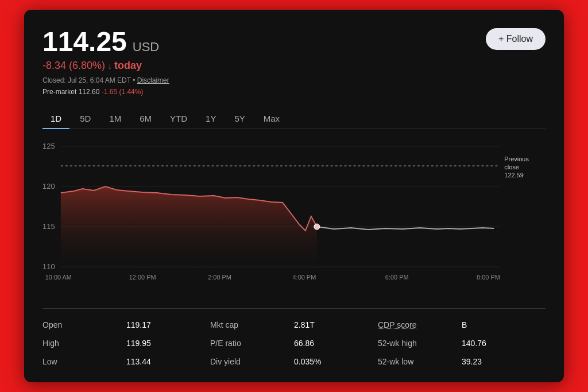 This screenshot has width=588, height=392. What do you see at coordinates (294, 339) in the screenshot?
I see `stats-table: Open 119.17 Mkt cap 2.81T CDP score B Hi…` at bounding box center [294, 339].